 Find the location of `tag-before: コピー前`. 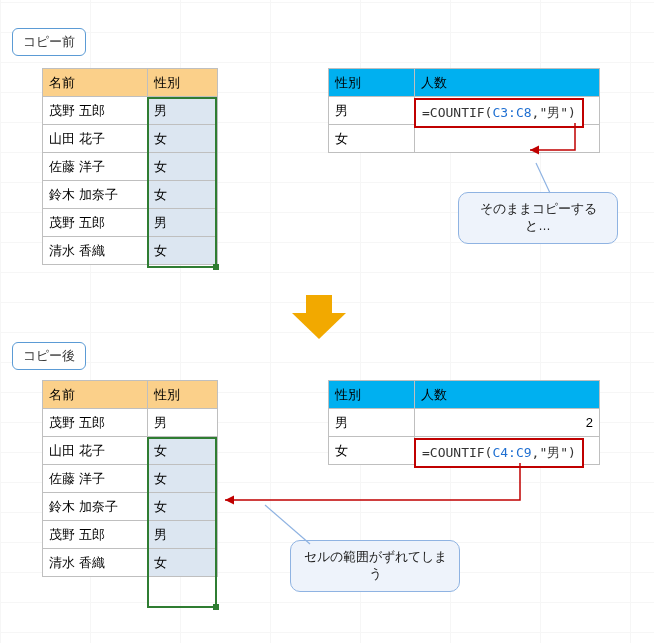

tag-before: コピー前 is located at coordinates (49, 42).